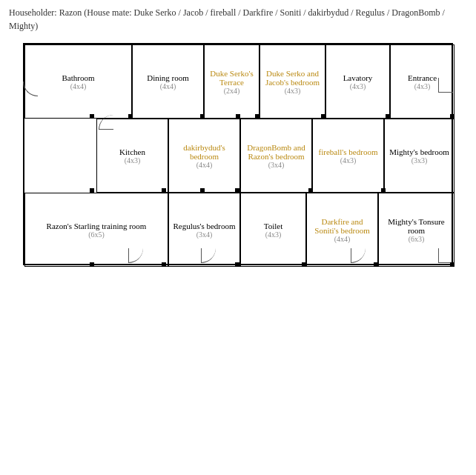 The image size is (476, 475). I want to click on room-name-razons-starling-training: Razon's Starling training room, so click(96, 226).